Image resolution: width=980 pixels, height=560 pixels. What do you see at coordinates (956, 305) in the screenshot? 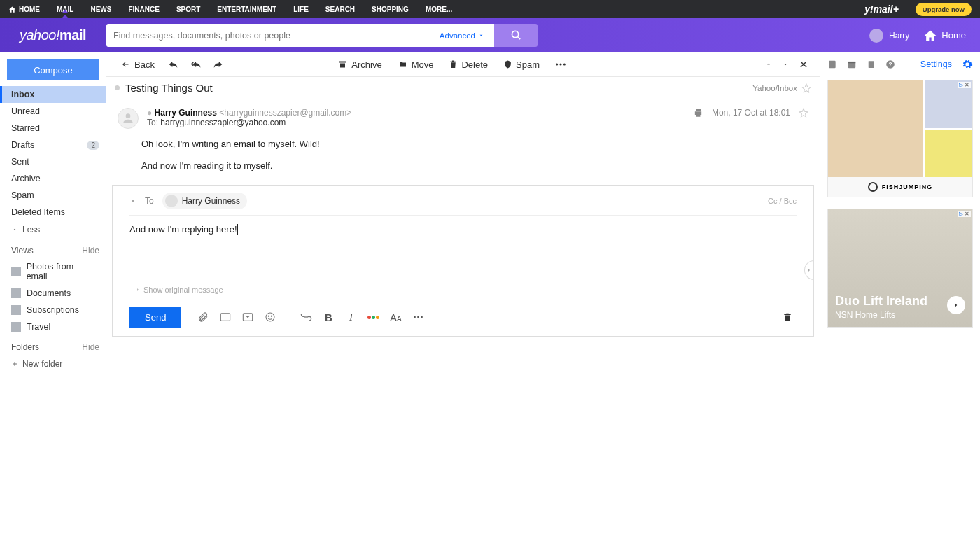
I see `ad2-next-button` at bounding box center [956, 305].